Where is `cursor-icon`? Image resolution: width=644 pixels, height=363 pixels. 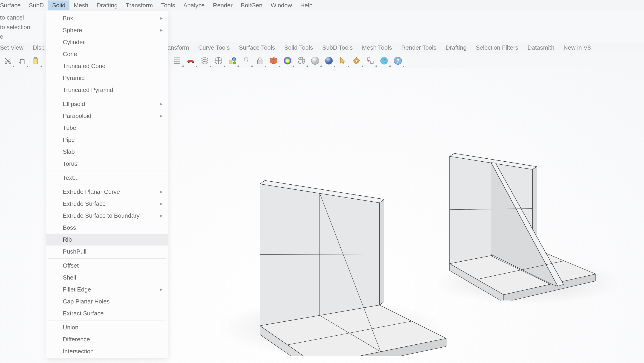
cursor-icon is located at coordinates (343, 61).